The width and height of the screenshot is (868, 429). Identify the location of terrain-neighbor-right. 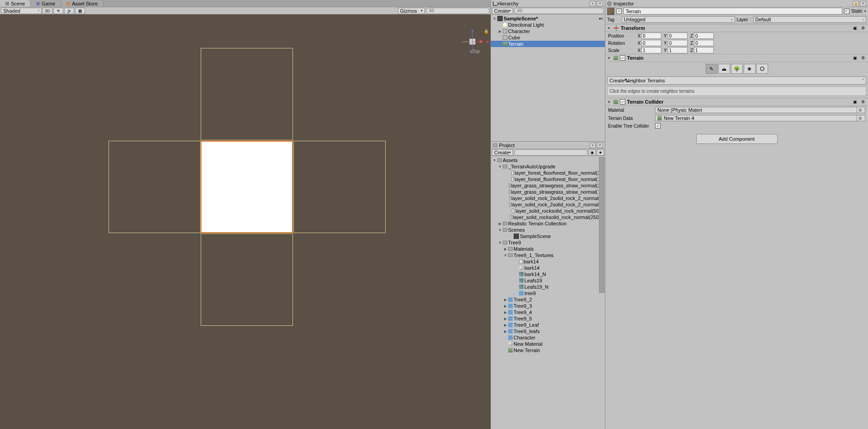
(340, 187).